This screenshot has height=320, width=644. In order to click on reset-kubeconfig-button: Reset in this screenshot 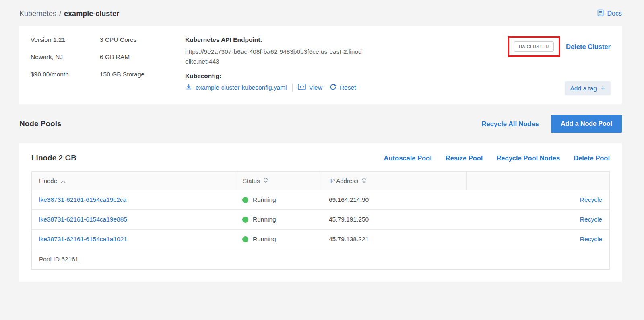, I will do `click(343, 88)`.